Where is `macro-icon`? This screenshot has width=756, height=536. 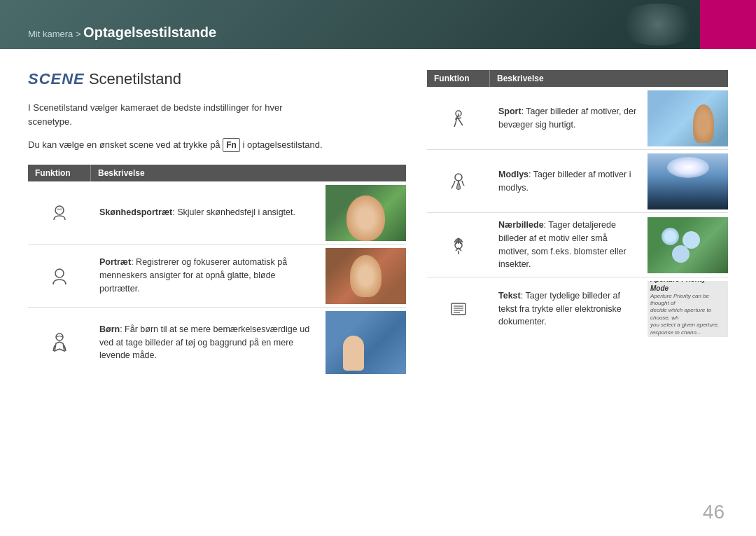 macro-icon is located at coordinates (458, 245).